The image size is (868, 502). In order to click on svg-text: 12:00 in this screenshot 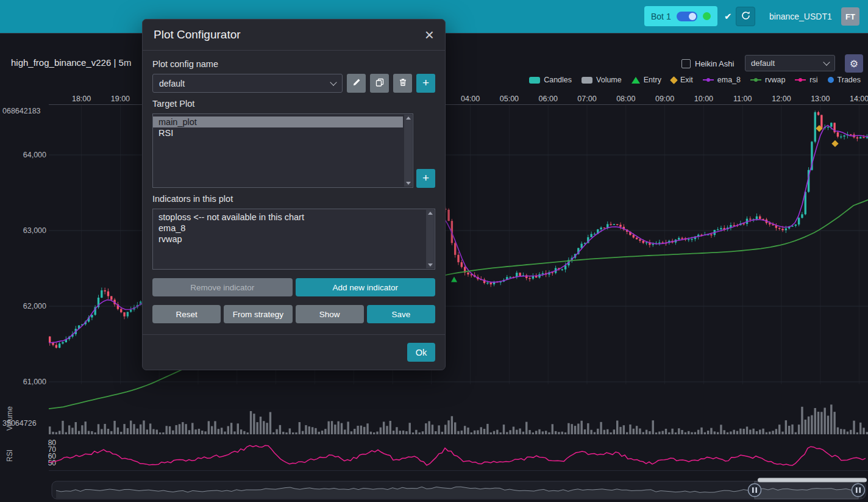, I will do `click(781, 99)`.